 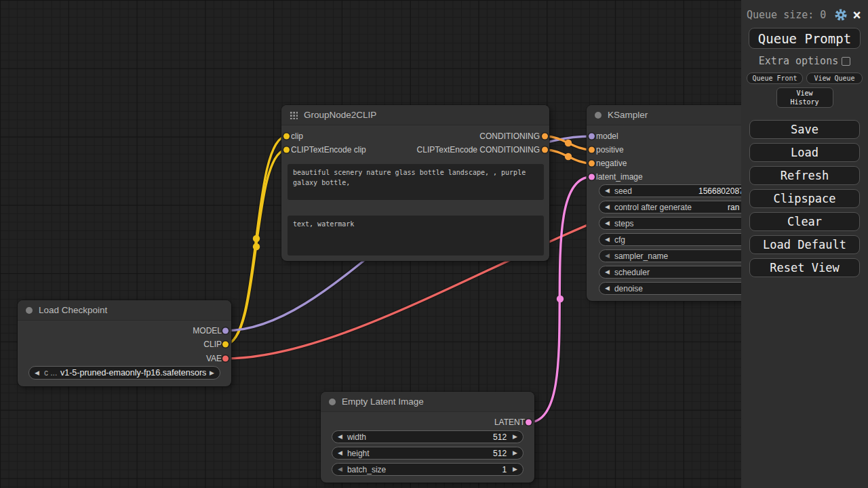 What do you see at coordinates (382, 401) in the screenshot?
I see `node-title: Empty Latent Image` at bounding box center [382, 401].